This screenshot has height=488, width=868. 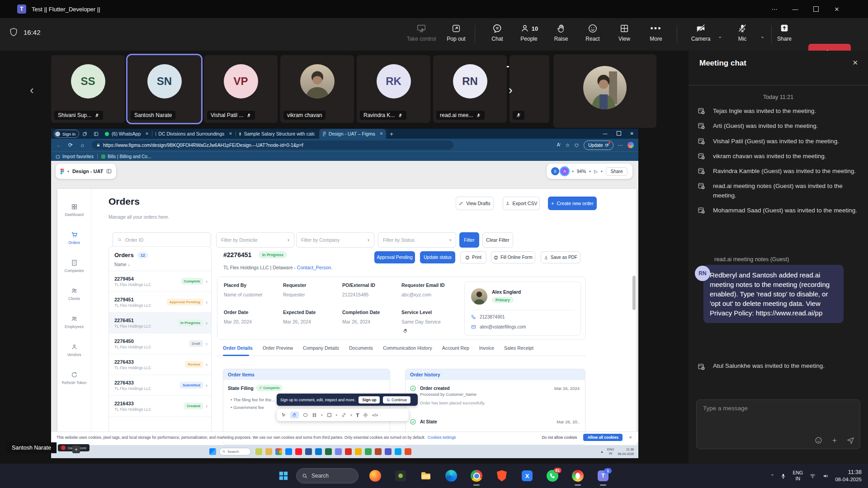 What do you see at coordinates (555, 171) in the screenshot?
I see `collaborator-avatar: S` at bounding box center [555, 171].